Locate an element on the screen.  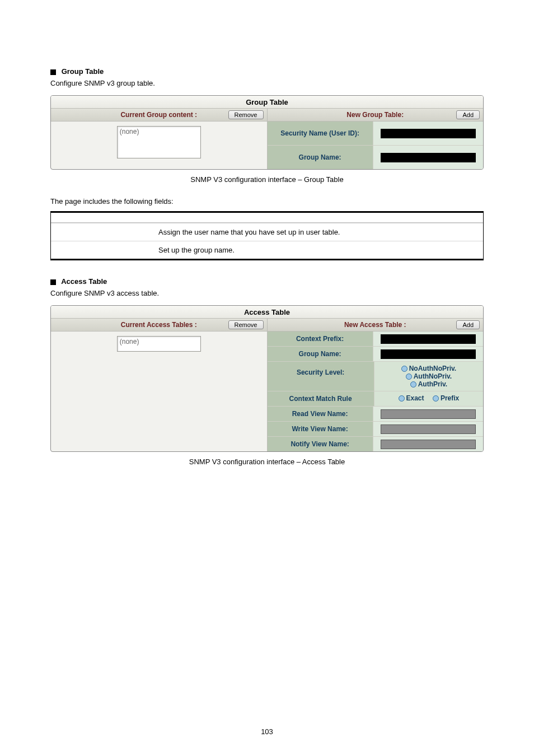
security-name-label: Security Name (User ID): is located at coordinates (320, 133).